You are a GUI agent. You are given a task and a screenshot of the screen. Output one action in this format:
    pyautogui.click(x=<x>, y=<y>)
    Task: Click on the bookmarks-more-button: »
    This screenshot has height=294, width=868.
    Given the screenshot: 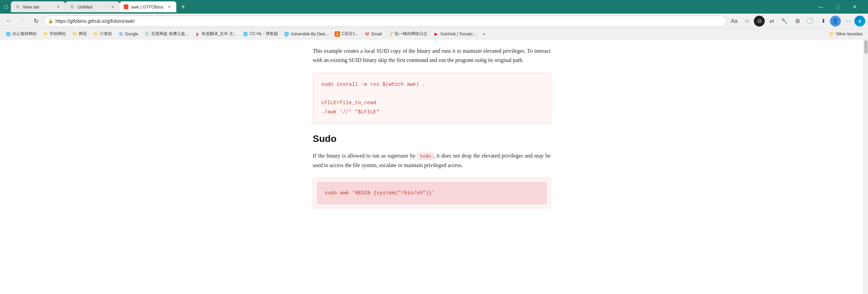 What is the action you would take?
    pyautogui.click(x=484, y=34)
    